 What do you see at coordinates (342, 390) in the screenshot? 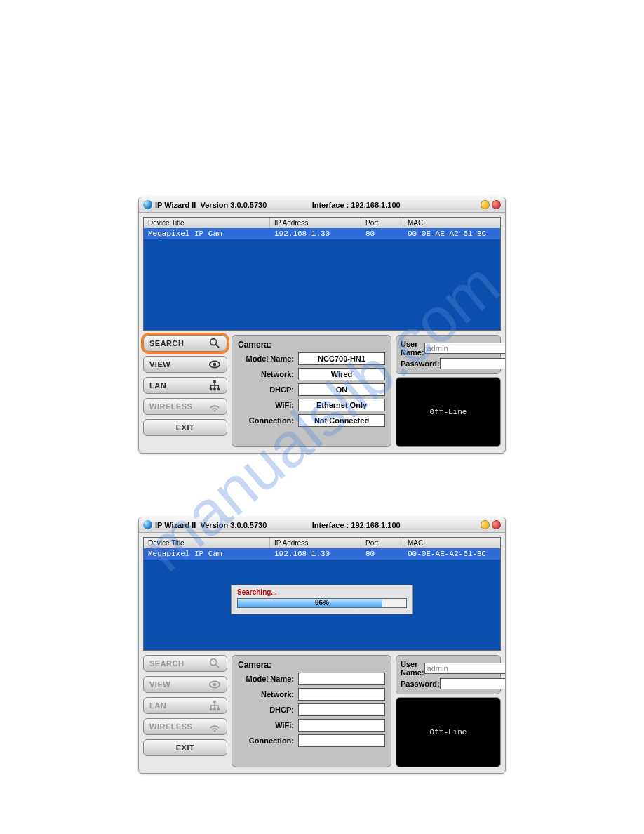
I see `dhcp-value: ON` at bounding box center [342, 390].